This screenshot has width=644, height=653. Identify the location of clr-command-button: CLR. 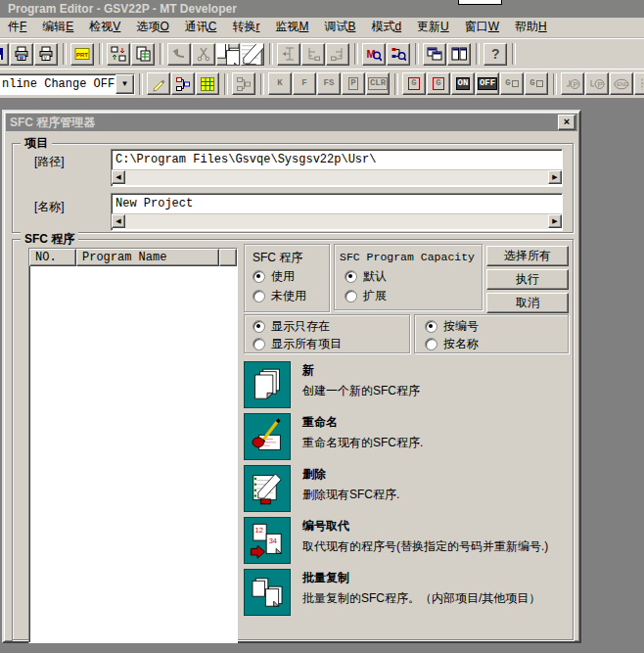
(378, 84).